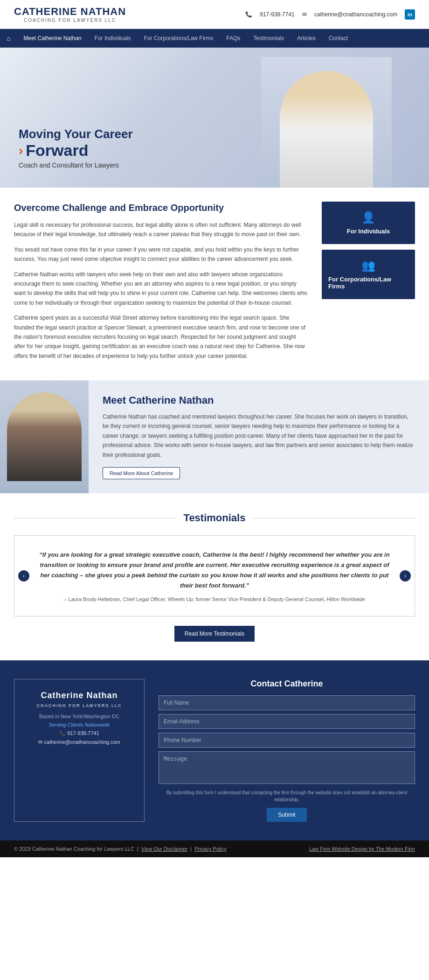  Describe the element at coordinates (179, 38) in the screenshot. I see `nav-item-corporations: For Corporations/Law Firms` at that location.